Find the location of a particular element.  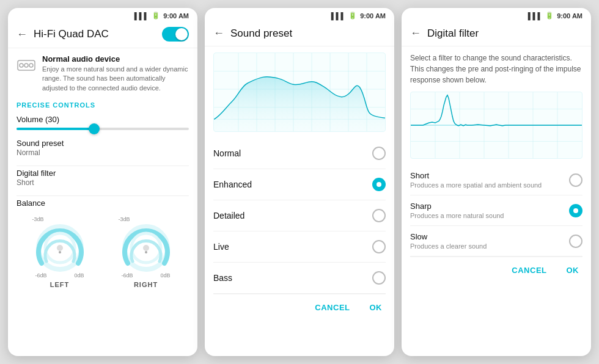

preset-cancel-button: CANCEL is located at coordinates (333, 308).